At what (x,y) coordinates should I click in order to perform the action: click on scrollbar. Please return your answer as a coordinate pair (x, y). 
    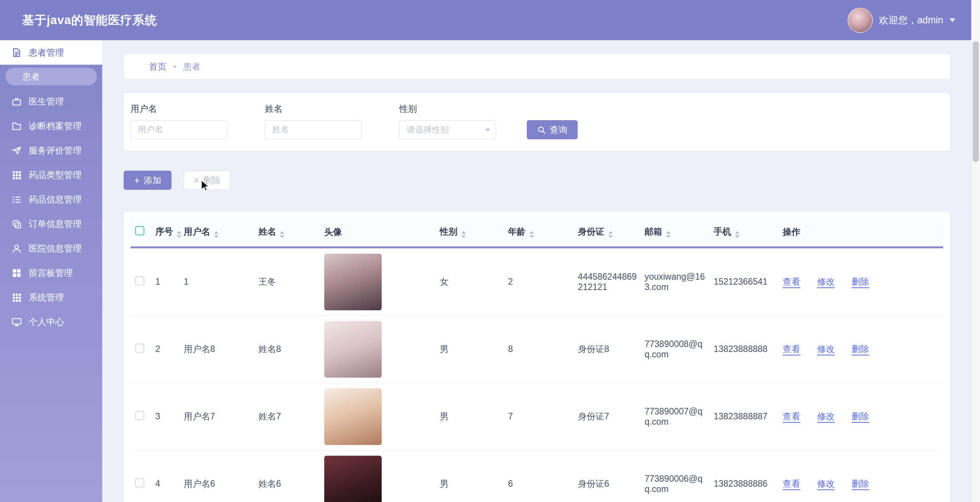
    Looking at the image, I should click on (975, 251).